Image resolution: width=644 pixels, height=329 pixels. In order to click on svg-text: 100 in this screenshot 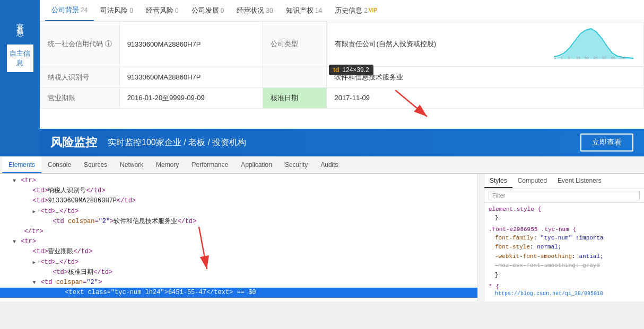, I will do `click(623, 58)`.